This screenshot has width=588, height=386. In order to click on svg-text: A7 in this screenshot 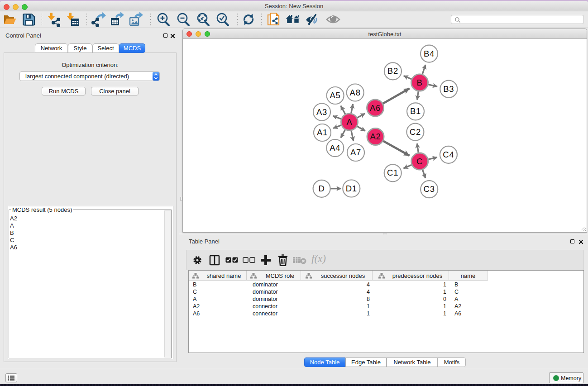, I will do `click(356, 152)`.